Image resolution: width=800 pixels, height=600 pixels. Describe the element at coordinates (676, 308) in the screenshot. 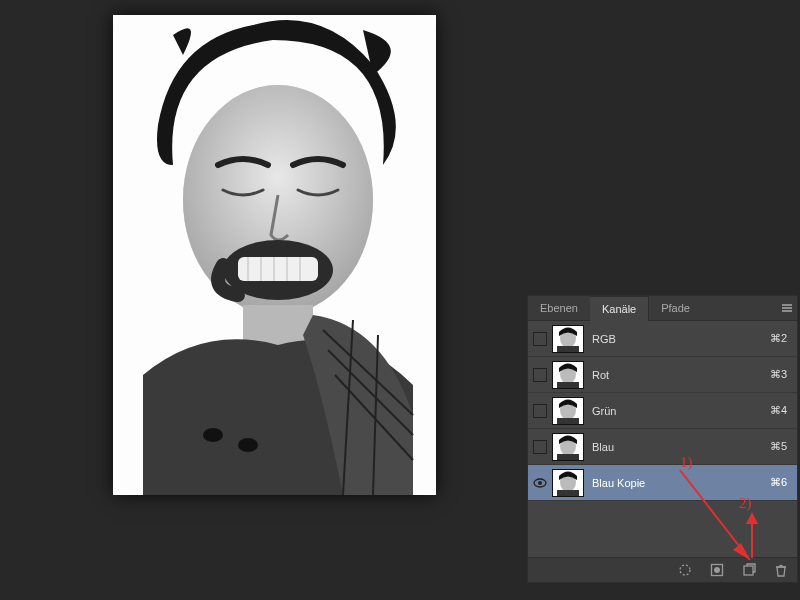

I see `tab-pfade: Pfade` at that location.